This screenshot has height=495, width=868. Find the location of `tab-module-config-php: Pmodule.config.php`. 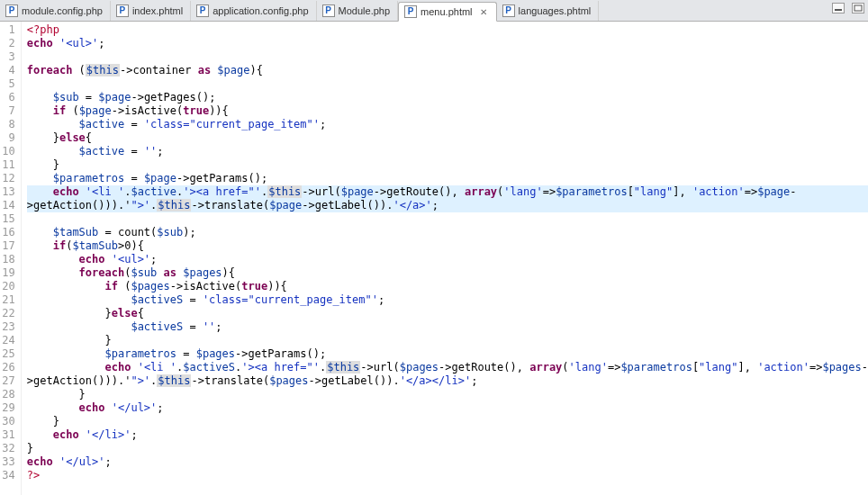

tab-module-config-php: Pmodule.config.php is located at coordinates (56, 11).